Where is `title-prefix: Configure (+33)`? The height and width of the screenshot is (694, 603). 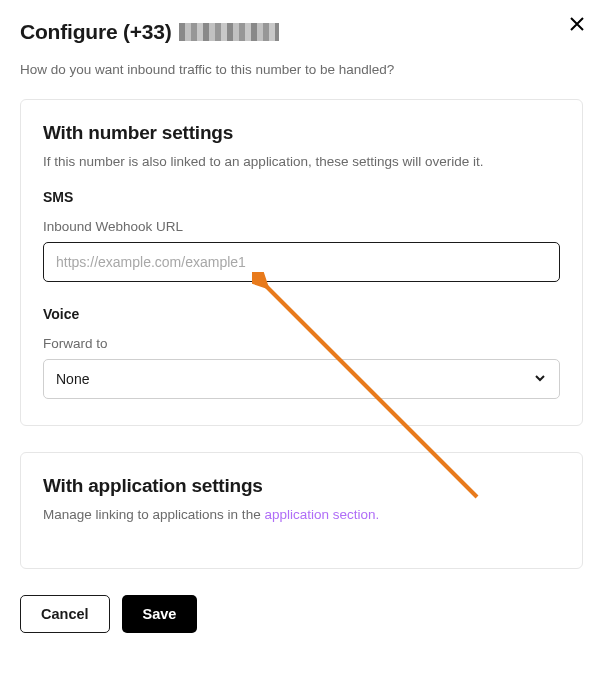 title-prefix: Configure (+33) is located at coordinates (96, 32).